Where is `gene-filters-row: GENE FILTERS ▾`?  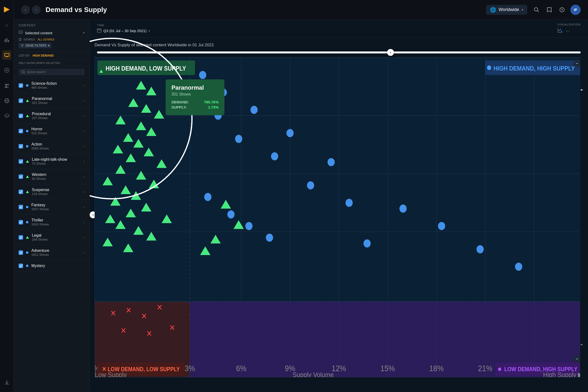
gene-filters-row: GENE FILTERS ▾ is located at coordinates (52, 46).